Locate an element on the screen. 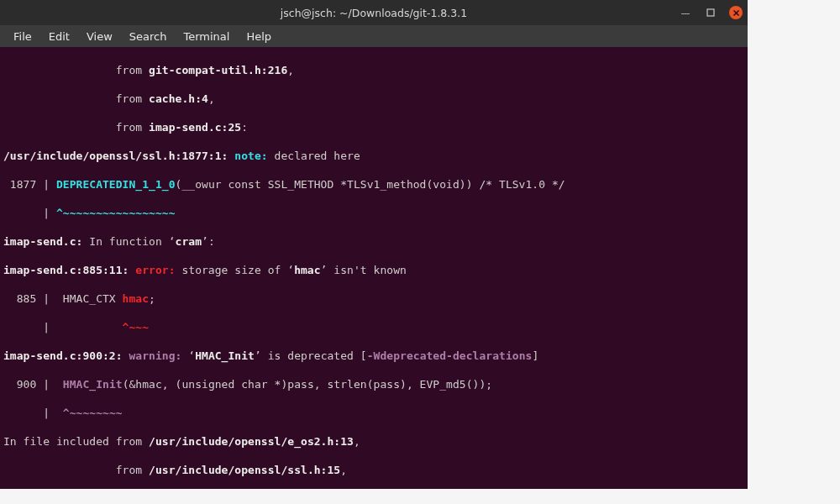  output-line: | ^~~~~~~~~ is located at coordinates (374, 413).